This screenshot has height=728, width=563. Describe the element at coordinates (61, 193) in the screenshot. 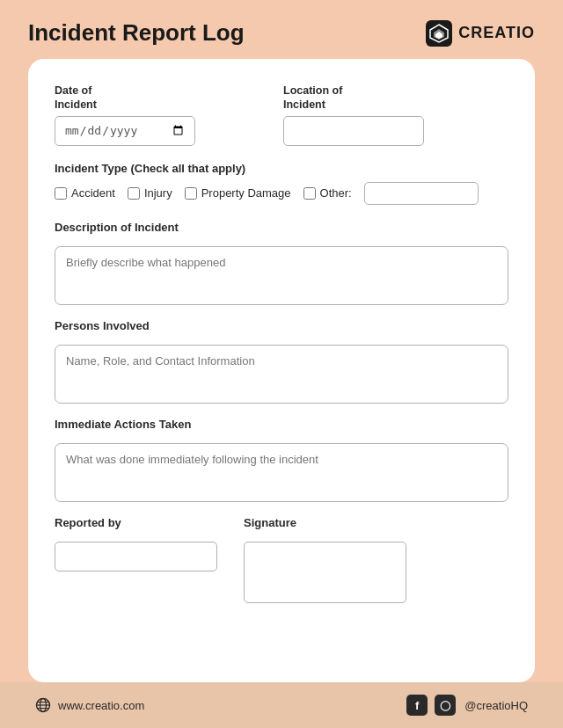

I see `accident-checkbox` at that location.